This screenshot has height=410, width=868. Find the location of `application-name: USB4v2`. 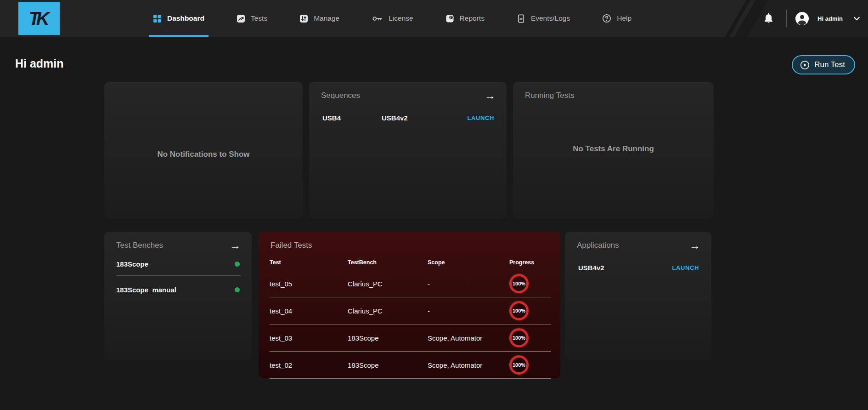

application-name: USB4v2 is located at coordinates (626, 268).